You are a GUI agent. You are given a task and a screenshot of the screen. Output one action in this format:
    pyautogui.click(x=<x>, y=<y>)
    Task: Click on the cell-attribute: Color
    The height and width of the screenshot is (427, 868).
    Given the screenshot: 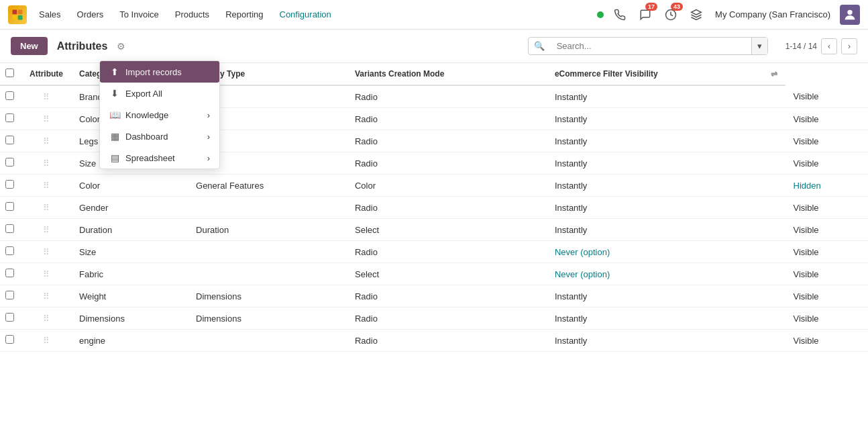 What is the action you would take?
    pyautogui.click(x=129, y=185)
    